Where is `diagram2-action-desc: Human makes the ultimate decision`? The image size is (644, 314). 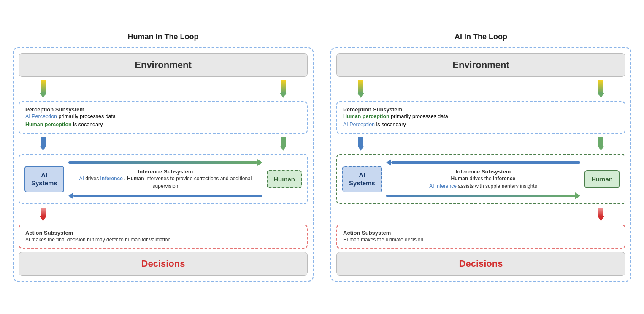
diagram2-action-desc: Human makes the ultimate decision is located at coordinates (481, 240).